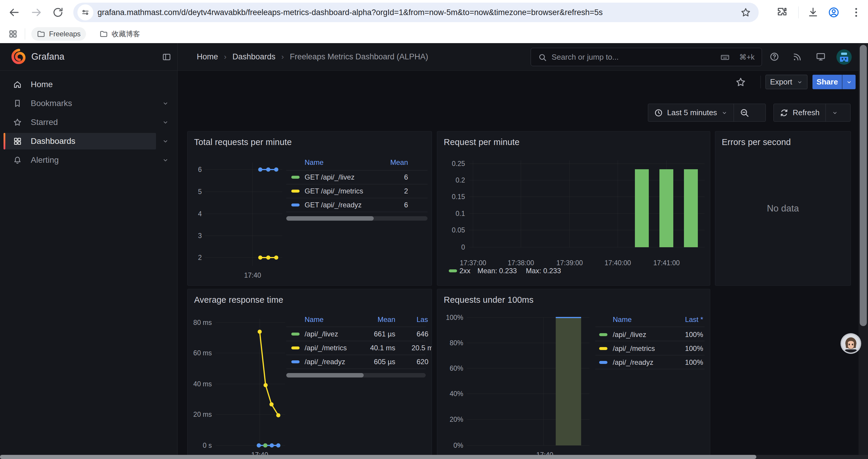 The height and width of the screenshot is (459, 868). What do you see at coordinates (460, 181) in the screenshot?
I see `y-axis-tick: 0.2` at bounding box center [460, 181].